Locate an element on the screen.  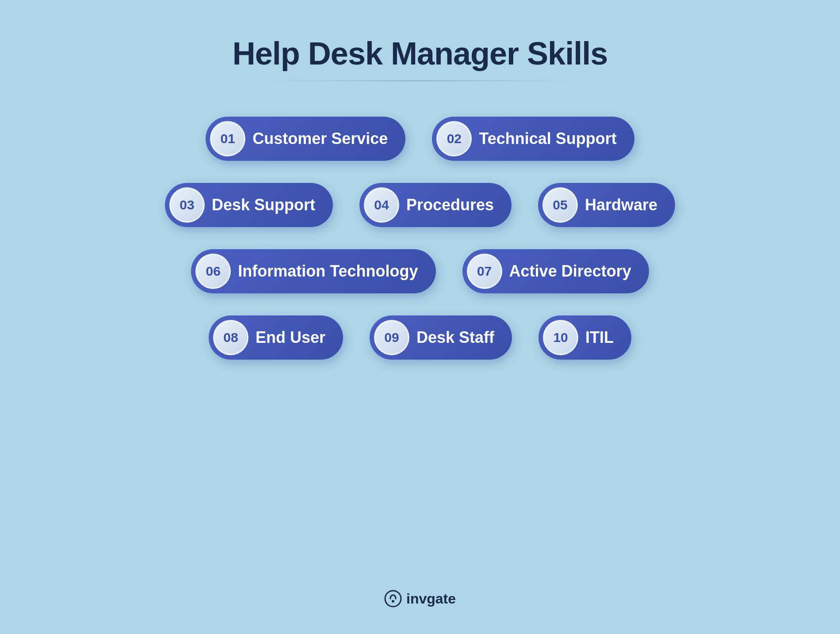
skill-number-02: 02 is located at coordinates (454, 139).